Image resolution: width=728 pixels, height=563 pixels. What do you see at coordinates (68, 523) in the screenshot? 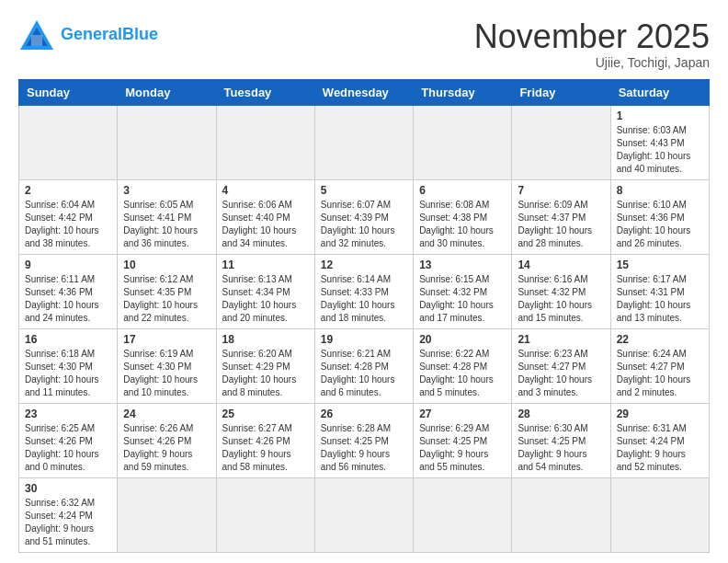
I see `day-info: Sunrise: 6:32 AM Sunset: 4:24 PM Dayligh…` at bounding box center [68, 523].